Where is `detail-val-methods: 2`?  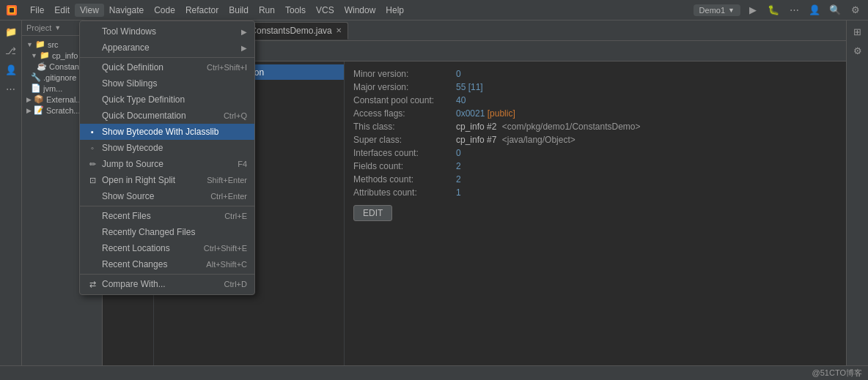 detail-val-methods: 2 is located at coordinates (459, 179).